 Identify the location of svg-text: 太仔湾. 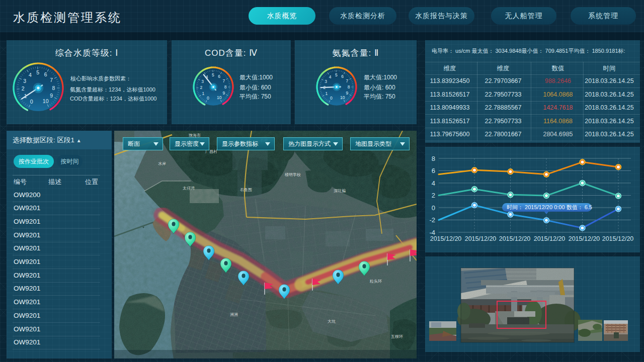
(189, 188).